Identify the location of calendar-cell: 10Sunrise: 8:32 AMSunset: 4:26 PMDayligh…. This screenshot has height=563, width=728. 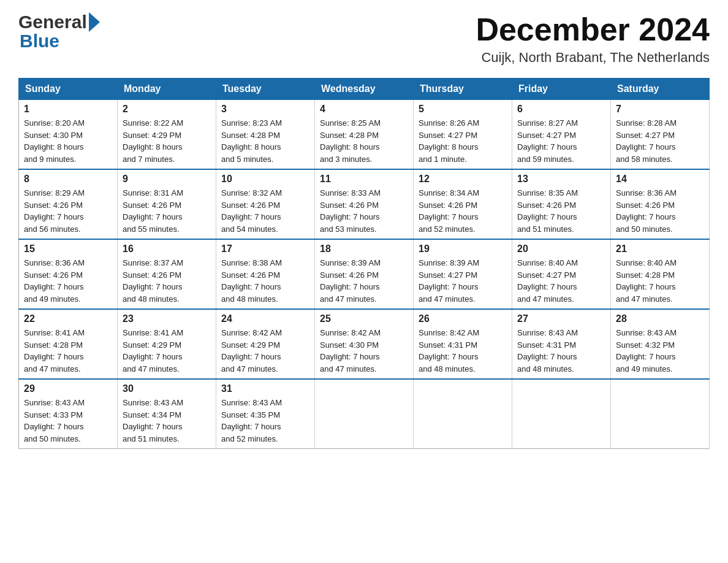
(266, 204).